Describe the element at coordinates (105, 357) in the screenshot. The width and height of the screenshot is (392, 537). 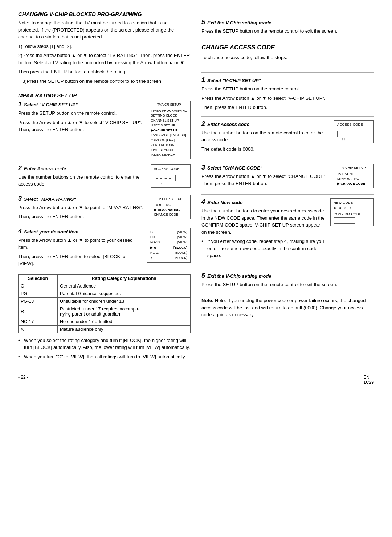
I see `bullet-item: When you turn "G" to [VIEW], then all ra…` at that location.